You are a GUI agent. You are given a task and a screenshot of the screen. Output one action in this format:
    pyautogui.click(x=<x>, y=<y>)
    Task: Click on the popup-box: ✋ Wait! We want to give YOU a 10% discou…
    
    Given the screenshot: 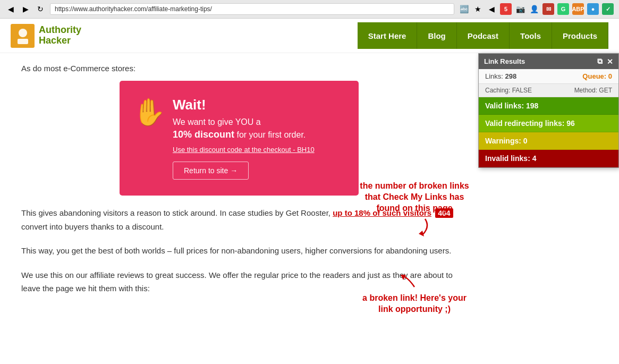 What is the action you would take?
    pyautogui.click(x=239, y=138)
    